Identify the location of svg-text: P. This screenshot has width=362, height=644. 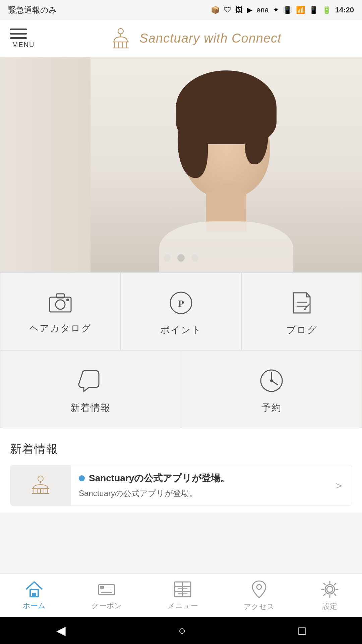
(181, 303).